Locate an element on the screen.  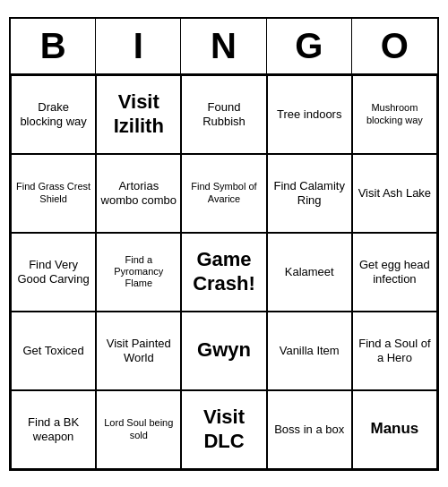
bingo-cell-17: Gwyn is located at coordinates (224, 351).